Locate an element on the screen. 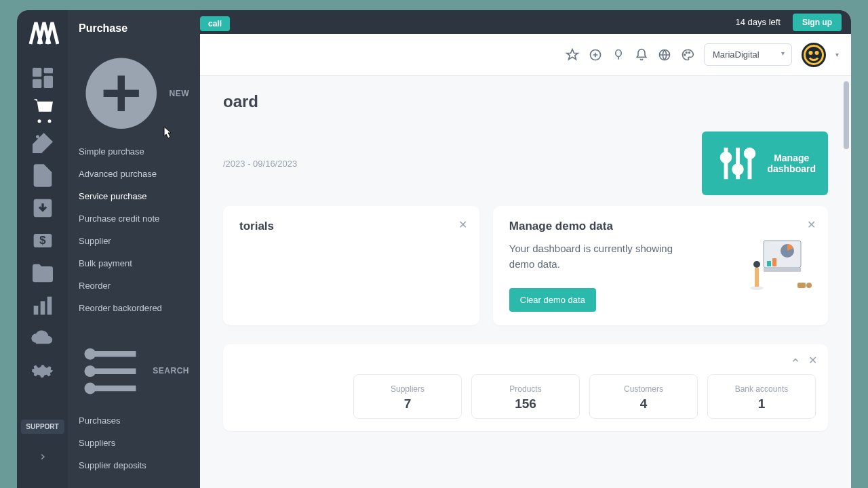 The image size is (868, 488). demo-data-card: ✕ Manage demo data Your dashboard is cur… is located at coordinates (660, 266).